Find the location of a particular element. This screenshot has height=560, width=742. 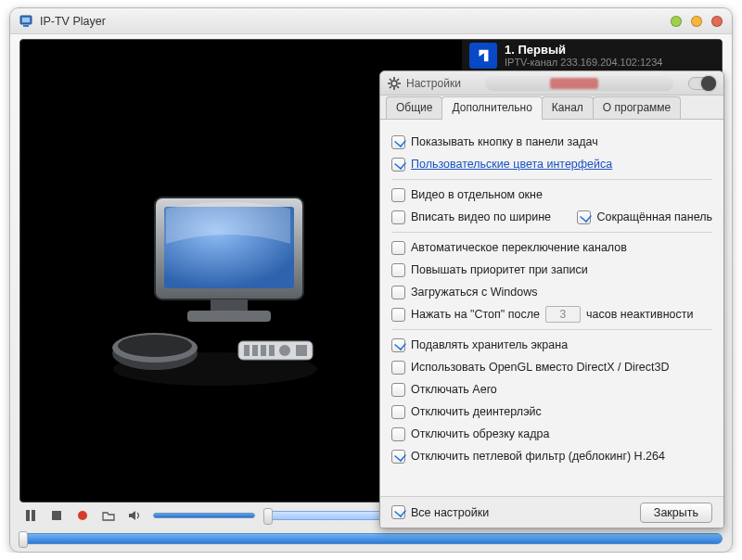

chk-screensaver is located at coordinates (399, 345).